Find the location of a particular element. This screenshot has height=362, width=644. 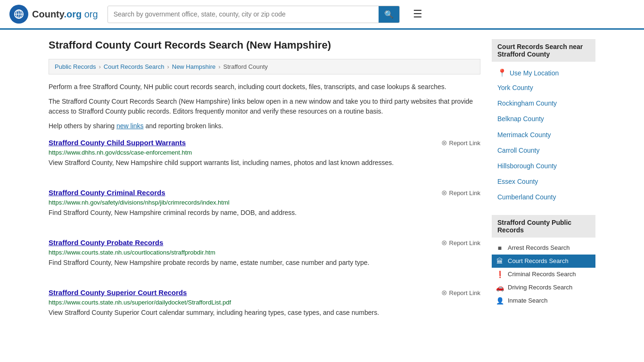

sidebar-record-item: ❗ Criminal Records Search is located at coordinates (544, 274).